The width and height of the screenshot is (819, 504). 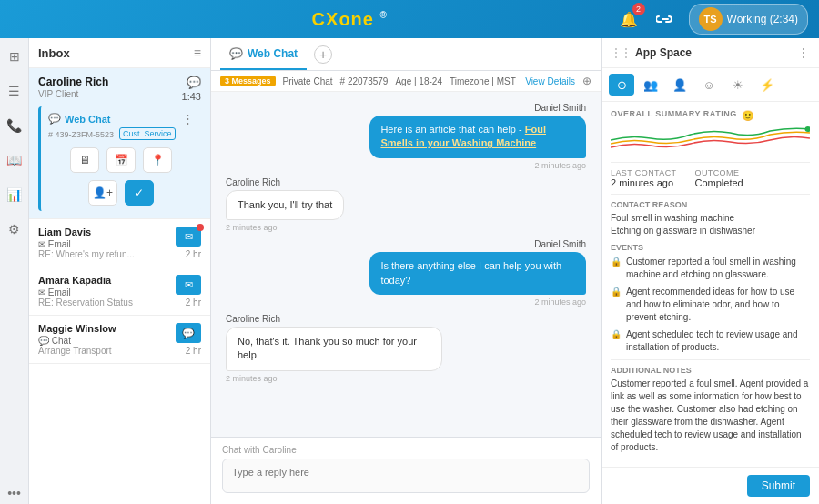 I want to click on view-details-link: View Details, so click(x=550, y=82).